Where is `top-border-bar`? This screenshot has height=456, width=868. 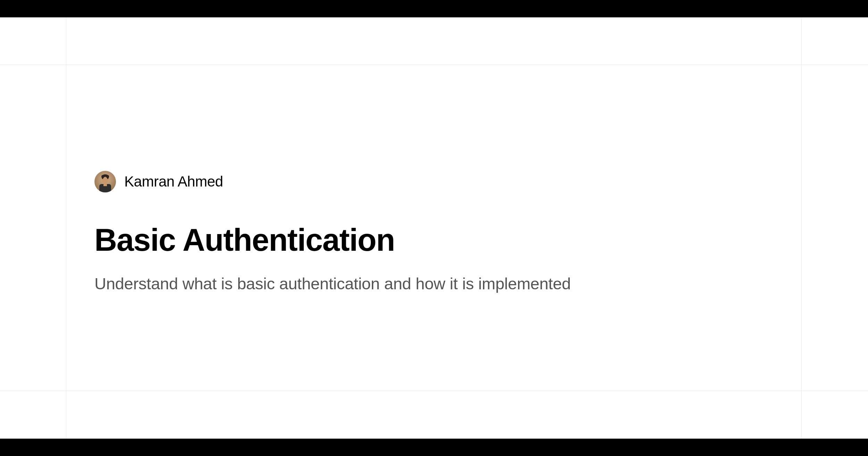
top-border-bar is located at coordinates (434, 9).